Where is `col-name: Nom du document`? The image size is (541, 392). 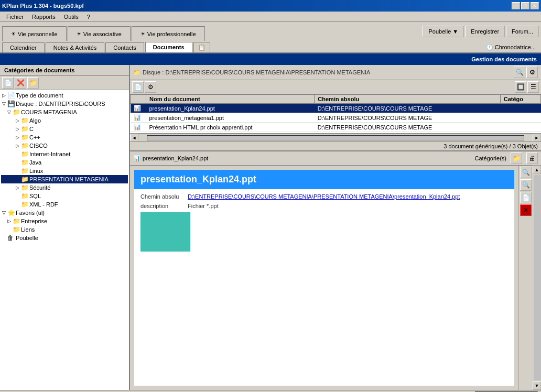 col-name: Nom du document is located at coordinates (231, 100).